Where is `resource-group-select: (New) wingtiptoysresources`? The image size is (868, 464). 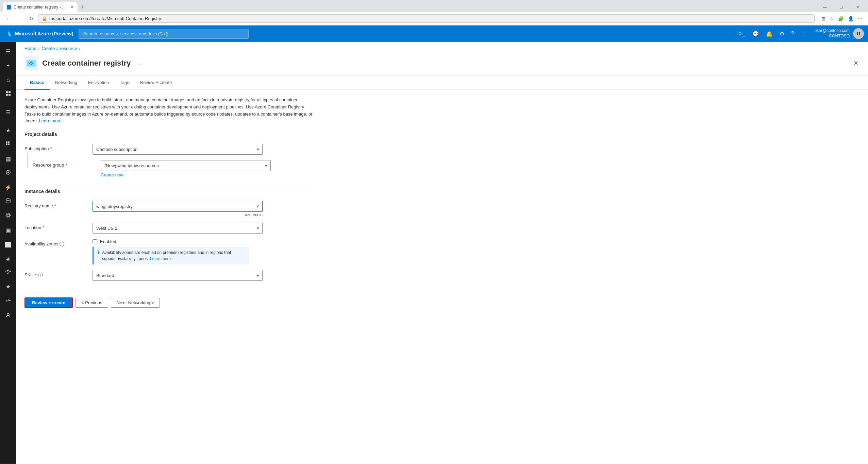
resource-group-select: (New) wingtiptoysresources is located at coordinates (186, 166).